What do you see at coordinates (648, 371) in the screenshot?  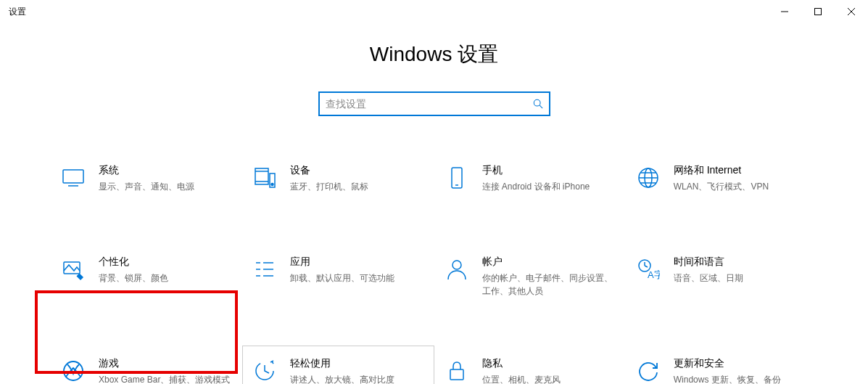 I see `update-icon` at bounding box center [648, 371].